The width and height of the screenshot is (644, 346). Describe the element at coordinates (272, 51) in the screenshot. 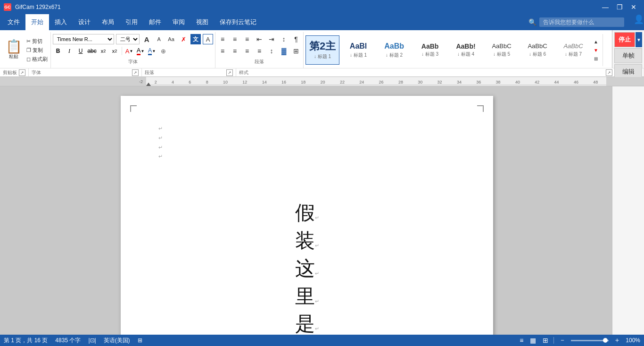

I see `line-spacing-button: ↕` at that location.